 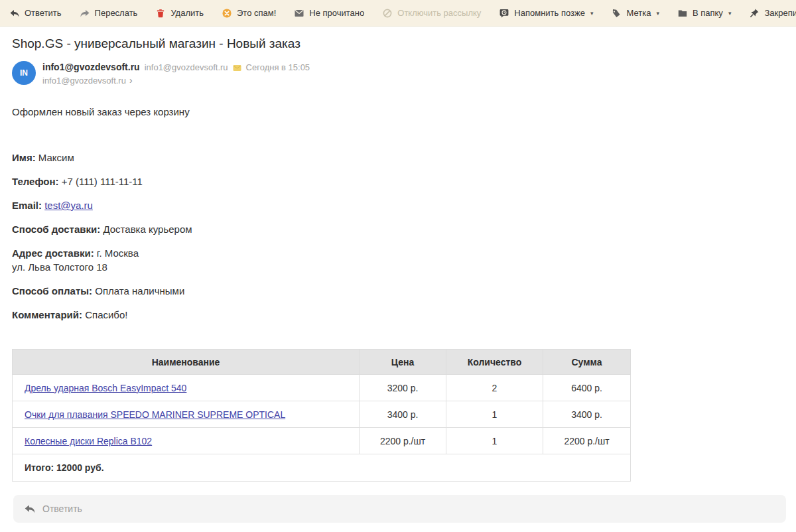 I want to click on reply-to-address: info1@gvozdevsoft.ru, so click(x=84, y=81).